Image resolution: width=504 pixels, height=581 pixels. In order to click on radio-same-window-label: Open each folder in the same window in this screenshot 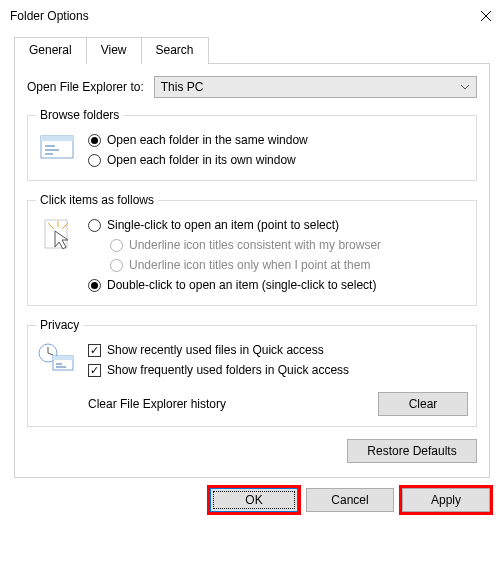, I will do `click(208, 140)`.